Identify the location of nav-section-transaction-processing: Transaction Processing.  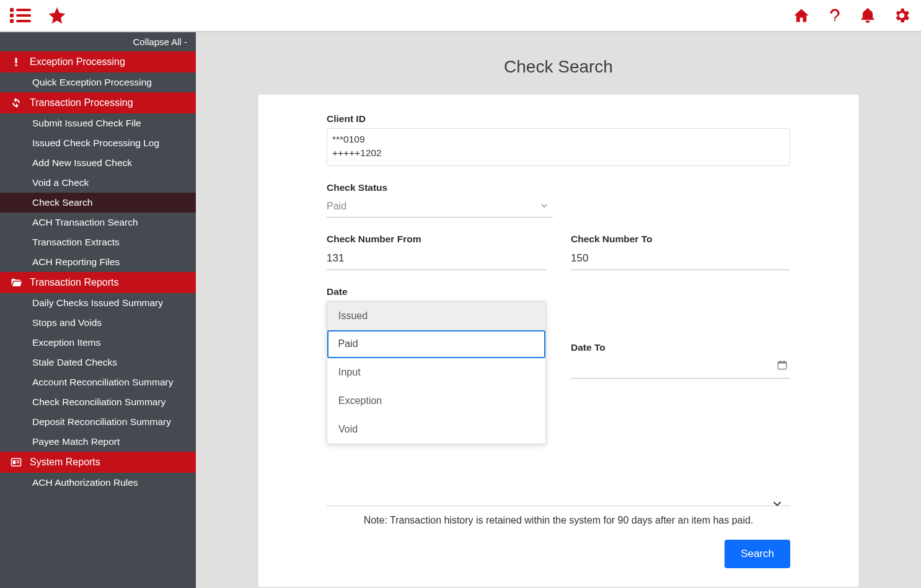
(98, 103).